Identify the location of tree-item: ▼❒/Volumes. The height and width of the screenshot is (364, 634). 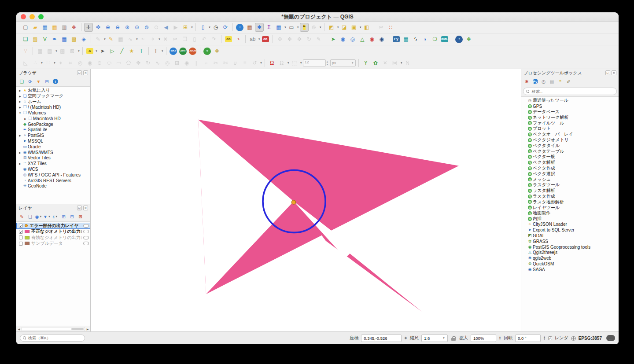
(53, 113).